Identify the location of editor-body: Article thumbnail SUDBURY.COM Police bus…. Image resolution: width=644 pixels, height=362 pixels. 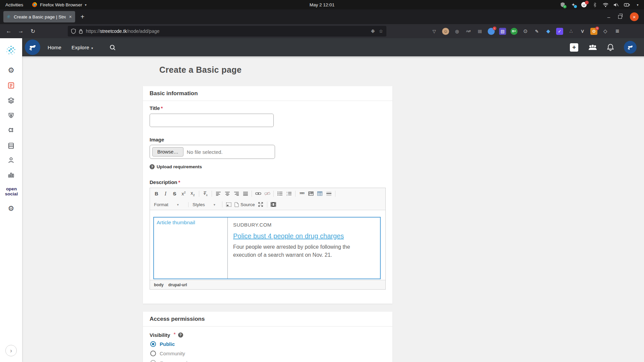
(268, 245).